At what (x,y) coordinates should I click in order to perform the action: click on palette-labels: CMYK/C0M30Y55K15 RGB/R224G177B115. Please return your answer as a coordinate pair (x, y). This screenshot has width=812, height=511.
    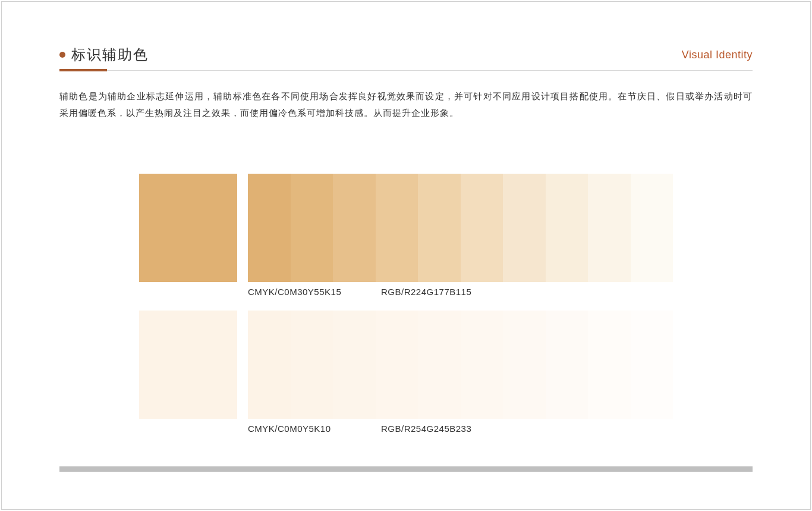
    Looking at the image, I should click on (460, 291).